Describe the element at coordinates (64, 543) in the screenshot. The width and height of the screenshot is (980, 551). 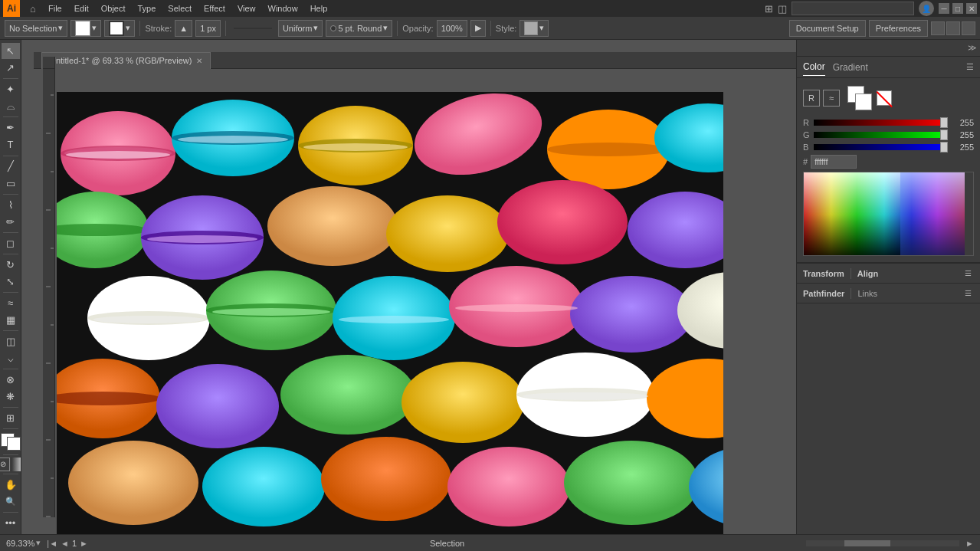
I see `nav-prev-btn: ◄` at that location.